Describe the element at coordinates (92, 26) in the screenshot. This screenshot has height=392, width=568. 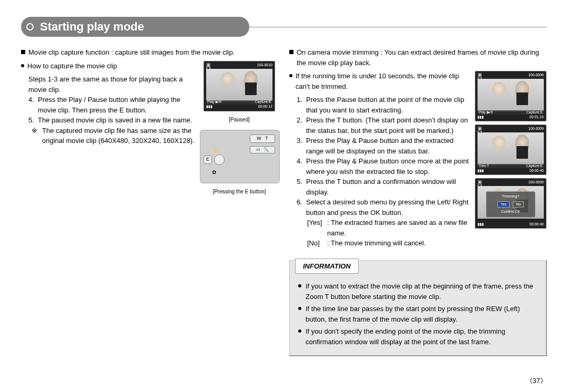
I see `title-text: Starting play mode` at that location.